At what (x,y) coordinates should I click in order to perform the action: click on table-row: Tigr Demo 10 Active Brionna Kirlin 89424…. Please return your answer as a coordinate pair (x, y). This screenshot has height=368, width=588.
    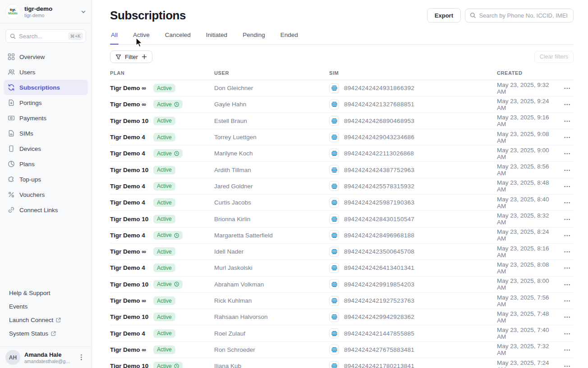
    Looking at the image, I should click on (342, 219).